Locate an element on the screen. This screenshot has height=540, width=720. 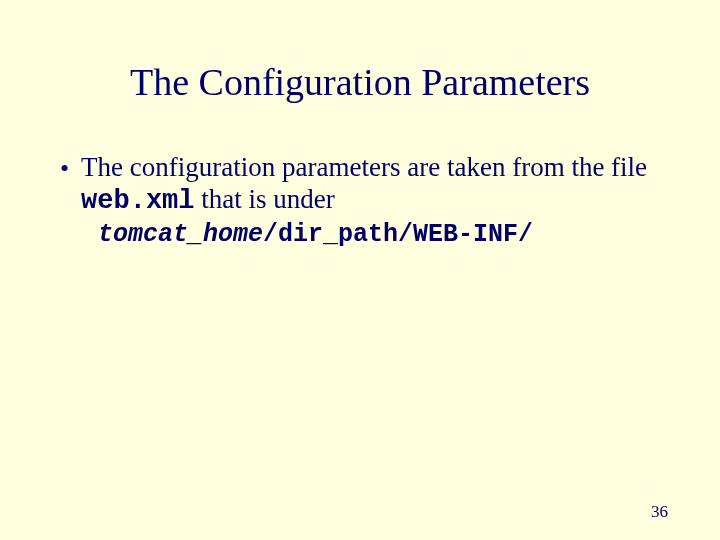
path-italic-part: tomcat_home is located at coordinates (180, 234).